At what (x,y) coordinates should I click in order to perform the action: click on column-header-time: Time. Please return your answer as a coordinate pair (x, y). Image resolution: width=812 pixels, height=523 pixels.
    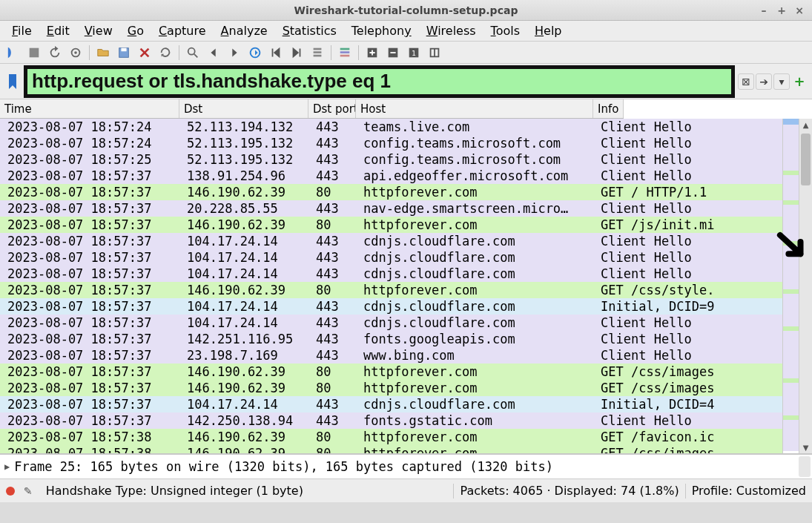
    Looking at the image, I should click on (90, 108).